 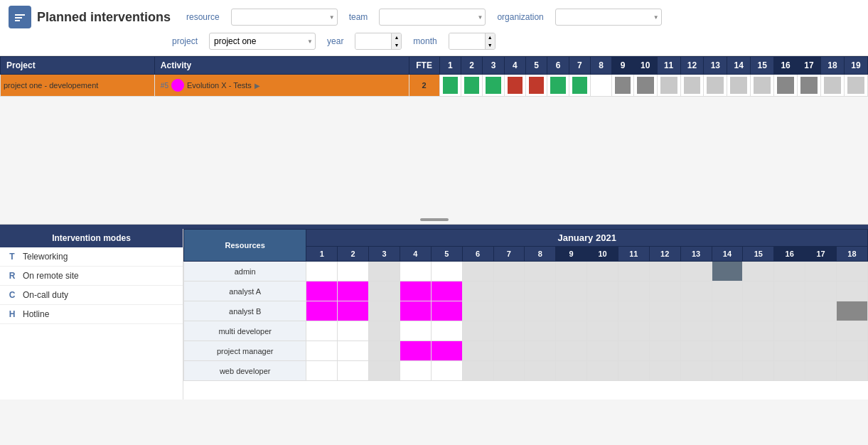 What do you see at coordinates (322, 311) in the screenshot?
I see `analystB-d1` at bounding box center [322, 311].